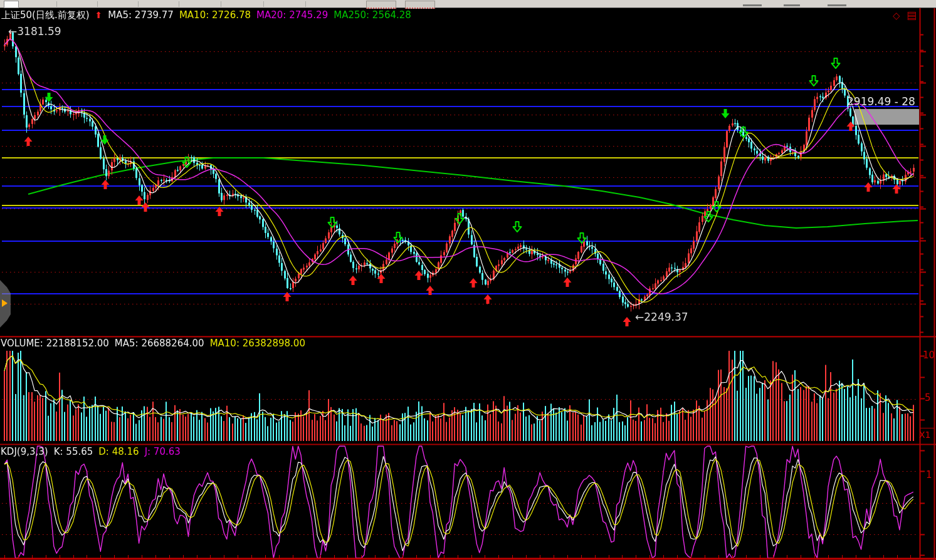 The width and height of the screenshot is (936, 560). What do you see at coordinates (928, 398) in the screenshot?
I see `volume-axis-mid-label: 5` at bounding box center [928, 398].